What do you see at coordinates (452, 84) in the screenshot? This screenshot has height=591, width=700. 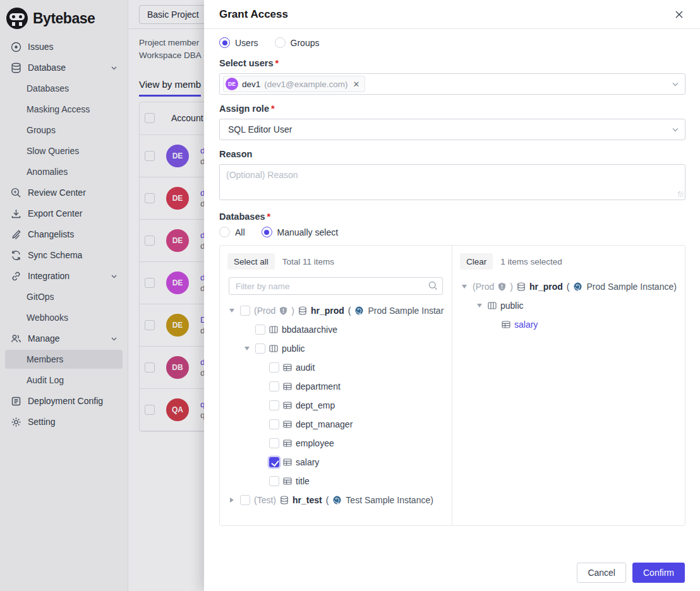 I see `select-users-field: DE dev1 (dev1@example.com) ✕` at bounding box center [452, 84].